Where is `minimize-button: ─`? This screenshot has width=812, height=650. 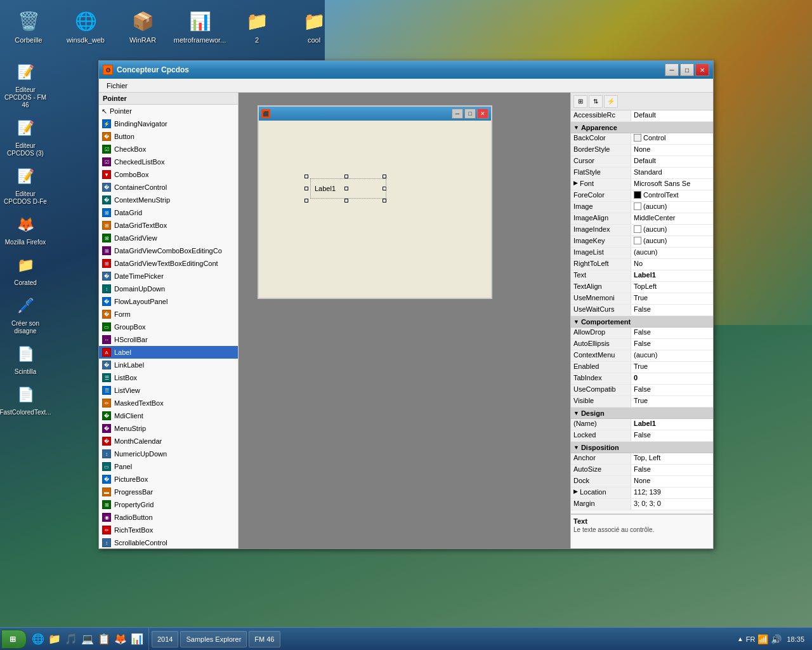 minimize-button: ─ is located at coordinates (672, 70).